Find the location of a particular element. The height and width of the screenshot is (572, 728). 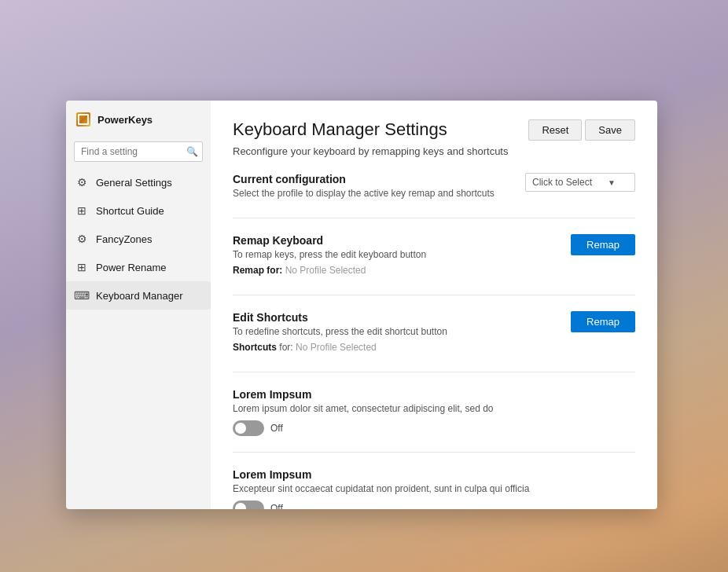

keyboard-icon: ⌨ is located at coordinates (82, 295).